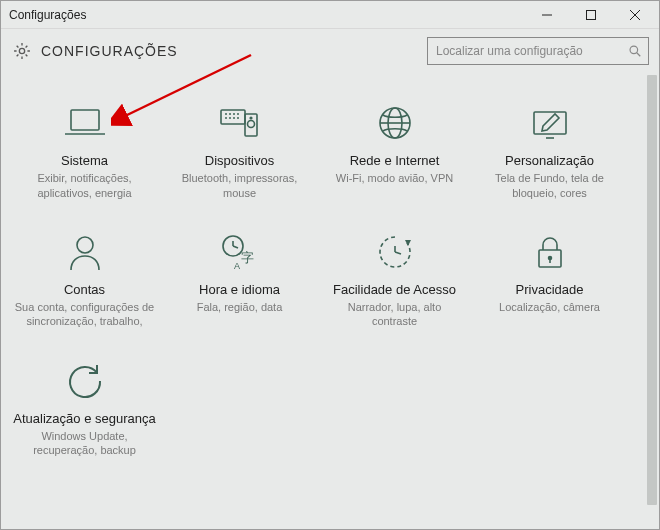  I want to click on window-title: Configurações, so click(267, 15).